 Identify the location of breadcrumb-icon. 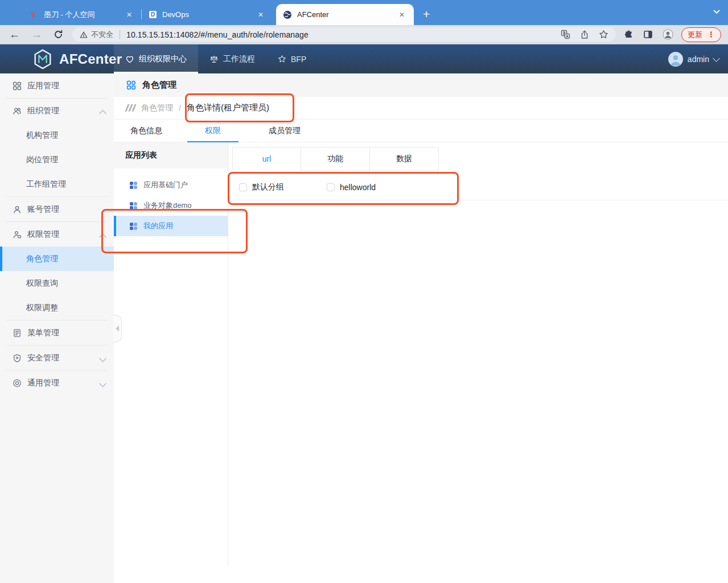
(131, 108).